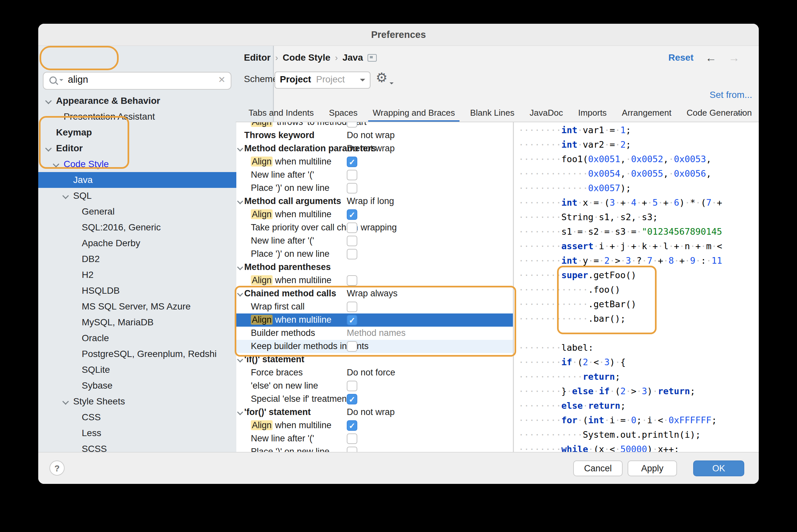  What do you see at coordinates (155, 101) in the screenshot?
I see `sidebar-item-appearance-behavior: Appearance & Behavior` at bounding box center [155, 101].